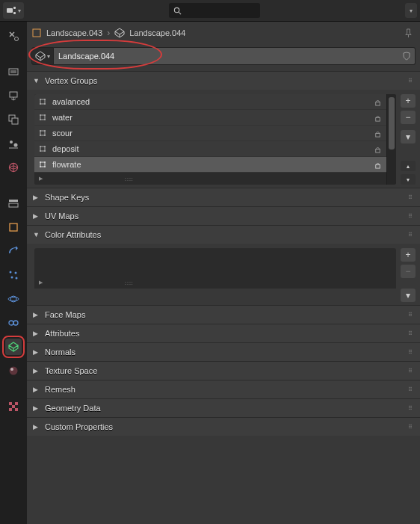 This screenshot has height=524, width=420. What do you see at coordinates (62, 333) in the screenshot?
I see `panel-title: Attributes` at bounding box center [62, 333].